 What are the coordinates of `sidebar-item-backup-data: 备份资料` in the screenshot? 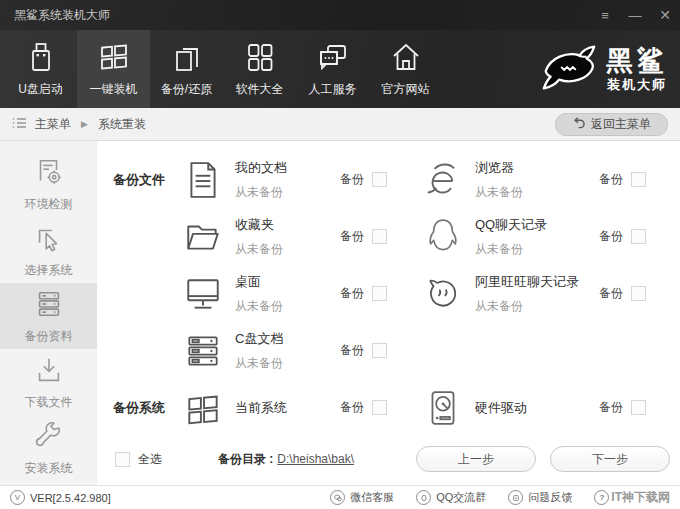 It's located at (48, 316).